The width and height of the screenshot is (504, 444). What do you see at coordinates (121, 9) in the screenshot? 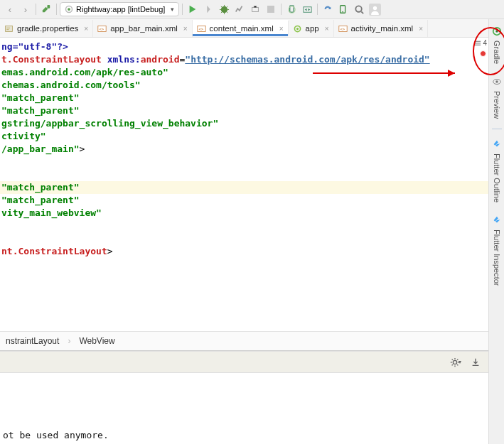
I see `run-config-label: Righttway:app [lintDebug]` at bounding box center [121, 9].